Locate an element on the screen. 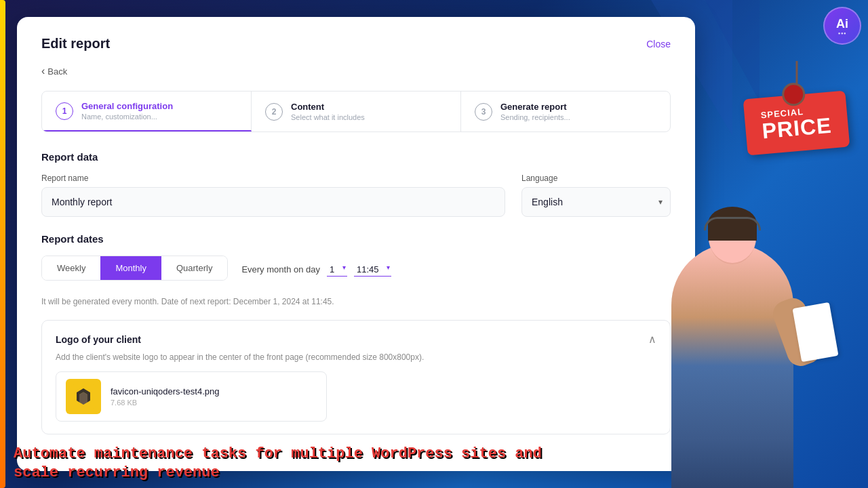 Image resolution: width=868 pixels, height=488 pixels. step-3: 3 Generate report Sending, recipients... is located at coordinates (566, 111).